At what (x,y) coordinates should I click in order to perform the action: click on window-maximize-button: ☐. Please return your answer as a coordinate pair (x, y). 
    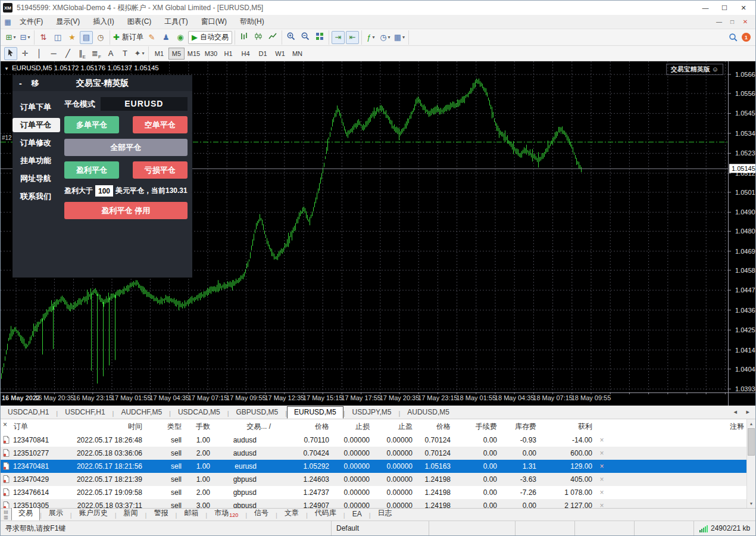
    Looking at the image, I should click on (724, 8).